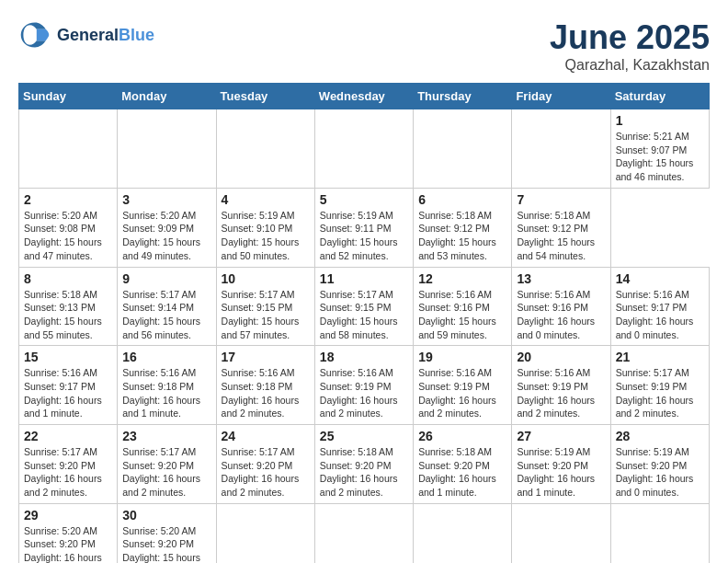 The width and height of the screenshot is (728, 563). Describe the element at coordinates (364, 236) in the screenshot. I see `cell-sun-info: Sunrise: 5:19 AM Sunset: 9:11 PM Dayligh…` at that location.